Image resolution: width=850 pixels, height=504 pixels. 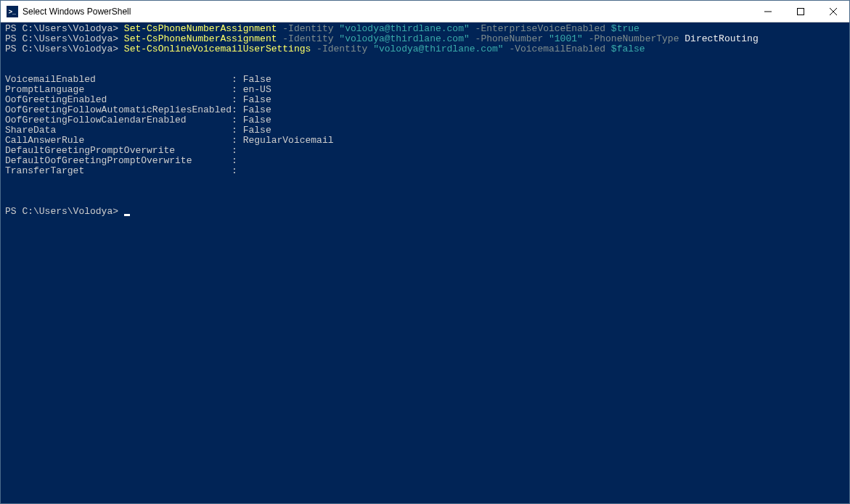 What do you see at coordinates (801, 12) in the screenshot?
I see `maximize-icon` at bounding box center [801, 12].